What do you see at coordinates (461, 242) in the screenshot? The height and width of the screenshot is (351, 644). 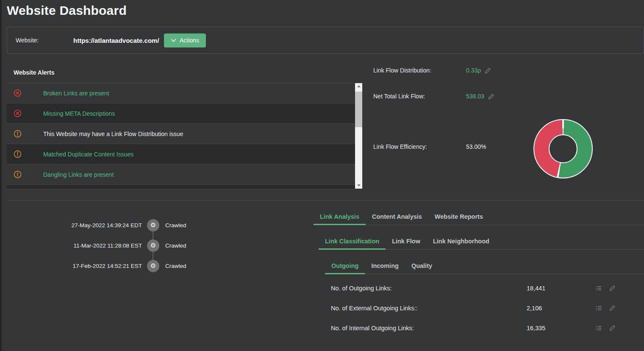 I see `tab-link-neighborhood: Link Neighborhood` at bounding box center [461, 242].